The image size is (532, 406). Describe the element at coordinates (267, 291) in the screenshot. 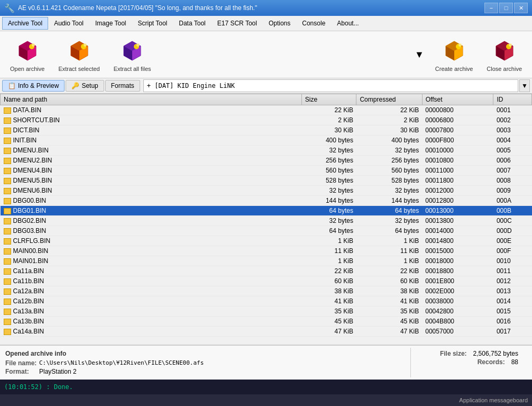

I see `table-row: Ca12a.BIN38 KiB38 KiB0002E0000013` at that location.